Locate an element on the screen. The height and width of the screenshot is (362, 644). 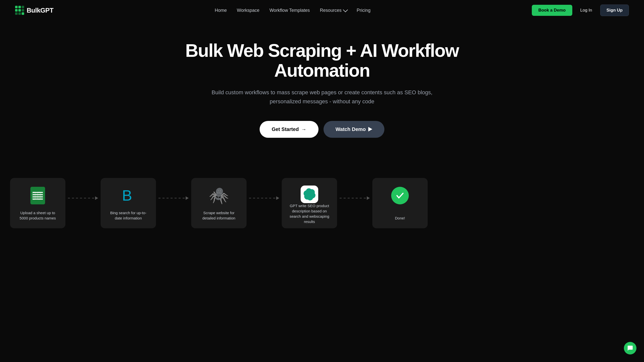
signup-button: Sign Up is located at coordinates (615, 10).